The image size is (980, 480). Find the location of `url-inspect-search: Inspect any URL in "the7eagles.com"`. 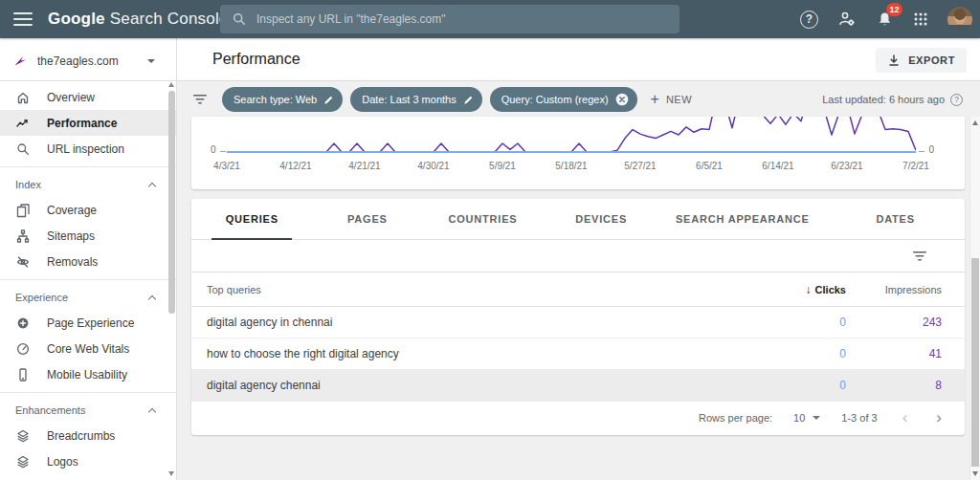

url-inspect-search: Inspect any URL in "the7eagles.com" is located at coordinates (450, 19).